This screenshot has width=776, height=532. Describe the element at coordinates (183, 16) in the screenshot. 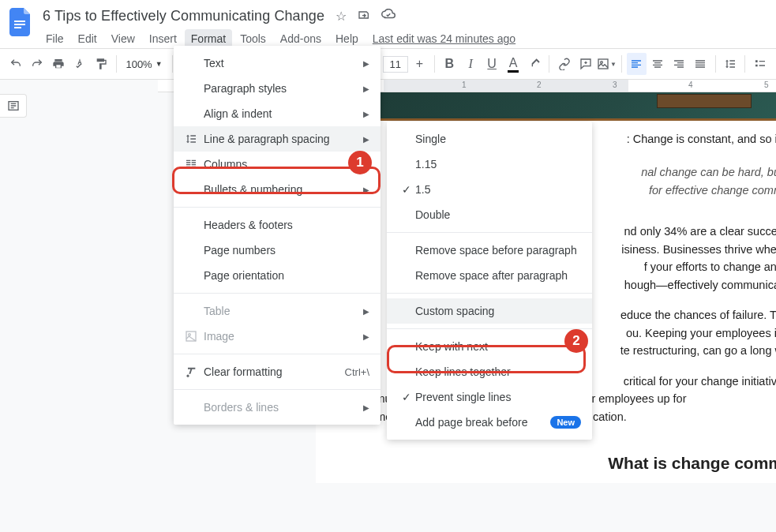

I see `document-title: 6 Tips to Effectively Communicating Chan…` at that location.